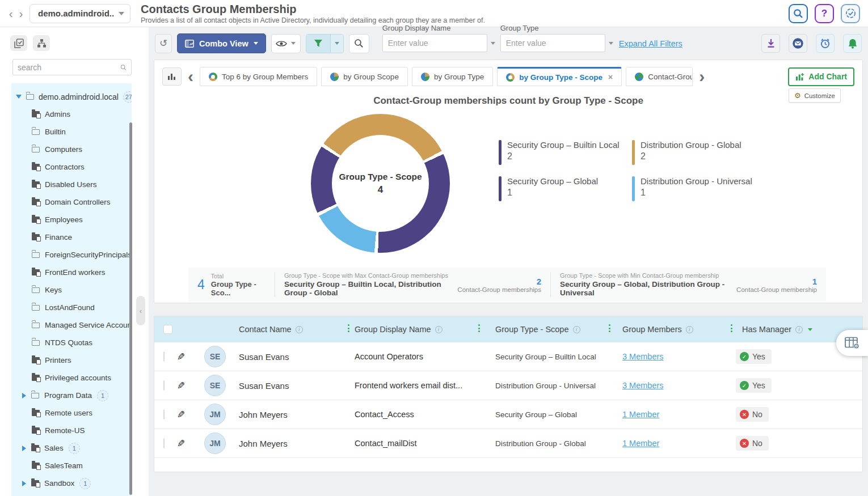 Image resolution: width=868 pixels, height=496 pixels. Describe the element at coordinates (71, 150) in the screenshot. I see `sidebar-item-computers: Computers` at that location.